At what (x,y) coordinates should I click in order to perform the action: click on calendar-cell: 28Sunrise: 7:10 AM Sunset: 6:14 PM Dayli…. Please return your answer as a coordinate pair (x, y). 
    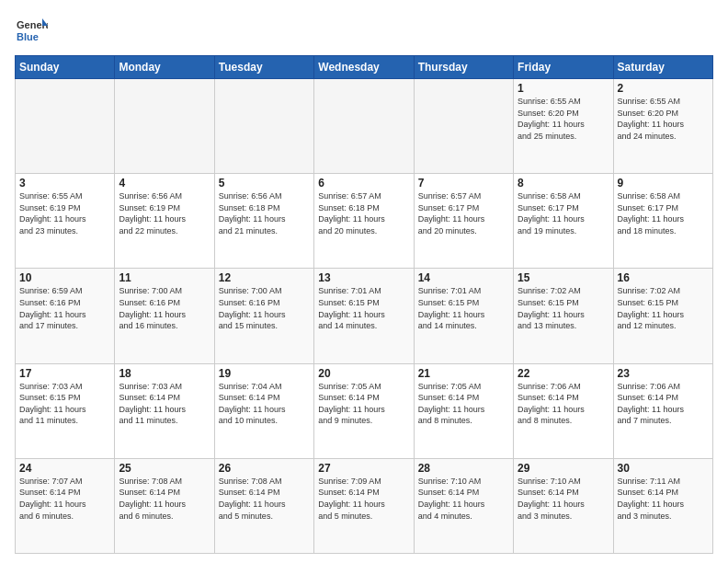
    Looking at the image, I should click on (463, 506).